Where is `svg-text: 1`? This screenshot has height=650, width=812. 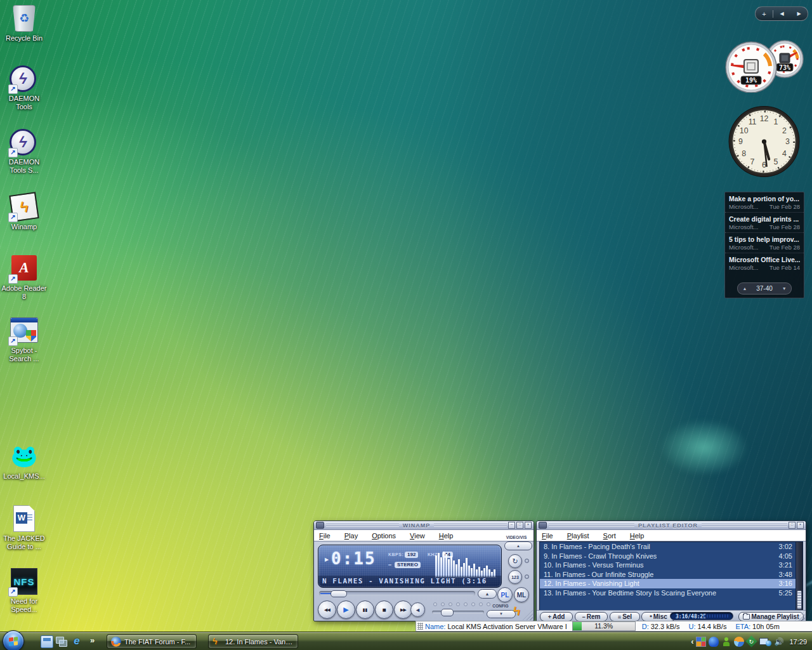 svg-text: 1 is located at coordinates (776, 122).